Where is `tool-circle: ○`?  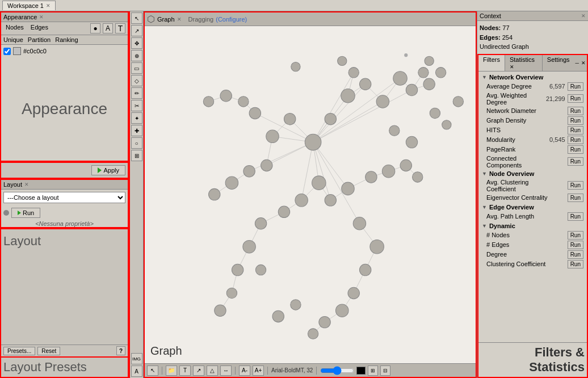 tool-circle: ○ is located at coordinates (137, 143).